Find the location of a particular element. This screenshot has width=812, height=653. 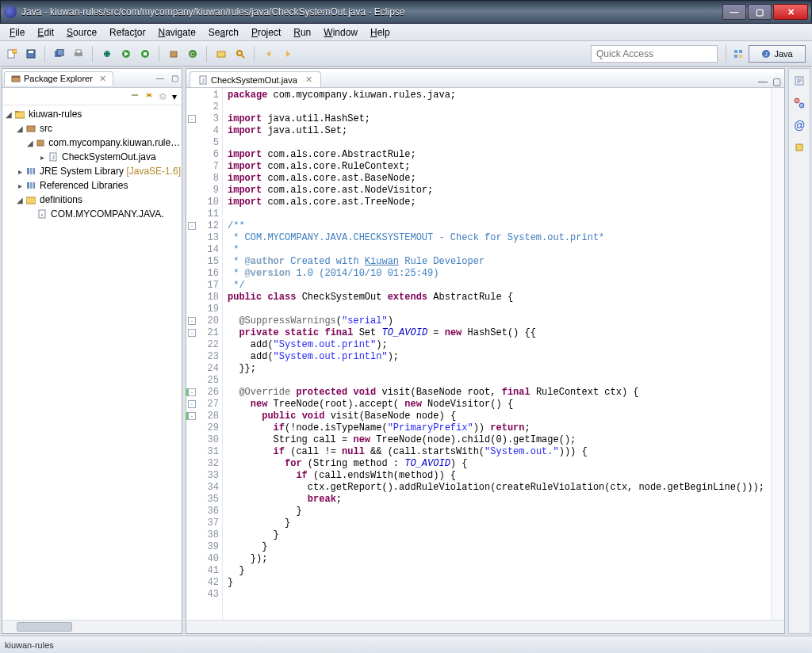

menu-search: Search is located at coordinates (224, 32).